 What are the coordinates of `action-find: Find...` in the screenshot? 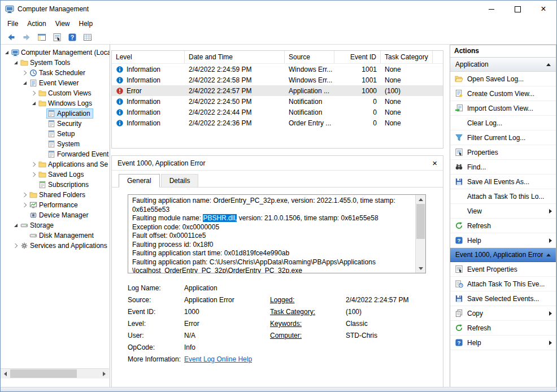 It's located at (503, 167).